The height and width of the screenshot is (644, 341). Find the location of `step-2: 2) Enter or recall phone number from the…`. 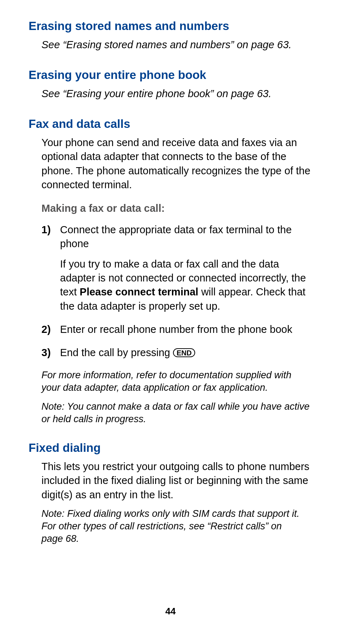

step-2: 2) Enter or recall phone number from the… is located at coordinates (177, 329).